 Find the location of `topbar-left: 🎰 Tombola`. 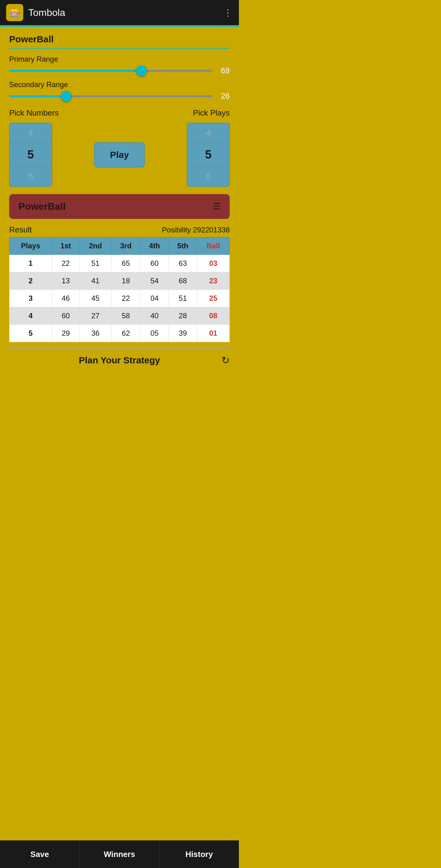

topbar-left: 🎰 Tombola is located at coordinates (36, 13).